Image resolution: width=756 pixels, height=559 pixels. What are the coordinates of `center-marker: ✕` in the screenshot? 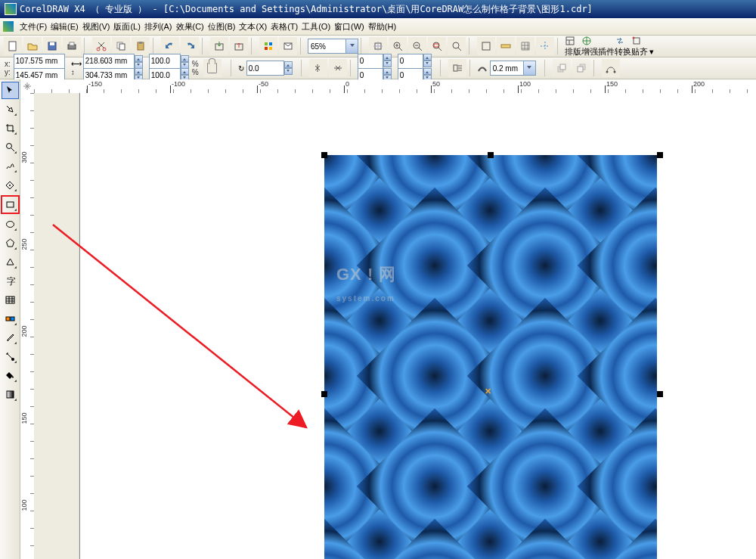 It's located at (488, 392).